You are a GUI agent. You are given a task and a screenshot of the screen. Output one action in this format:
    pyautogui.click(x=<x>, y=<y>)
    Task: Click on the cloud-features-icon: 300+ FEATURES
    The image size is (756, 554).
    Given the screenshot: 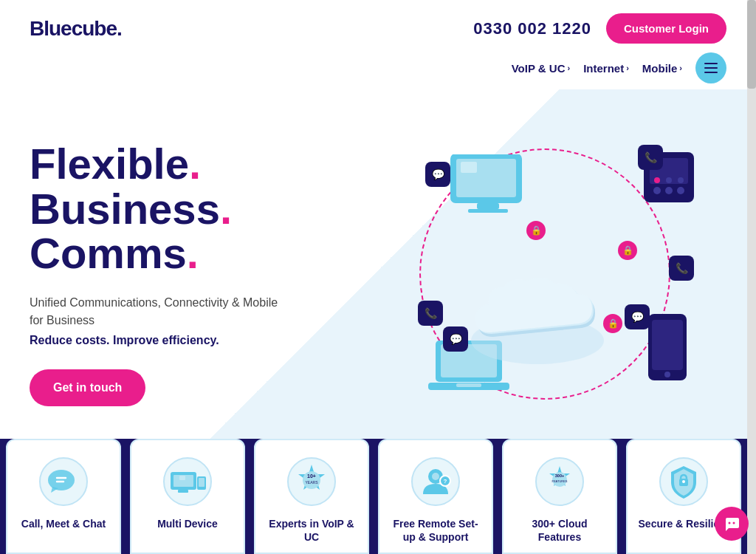 What is the action you would take?
    pyautogui.click(x=560, y=482)
    